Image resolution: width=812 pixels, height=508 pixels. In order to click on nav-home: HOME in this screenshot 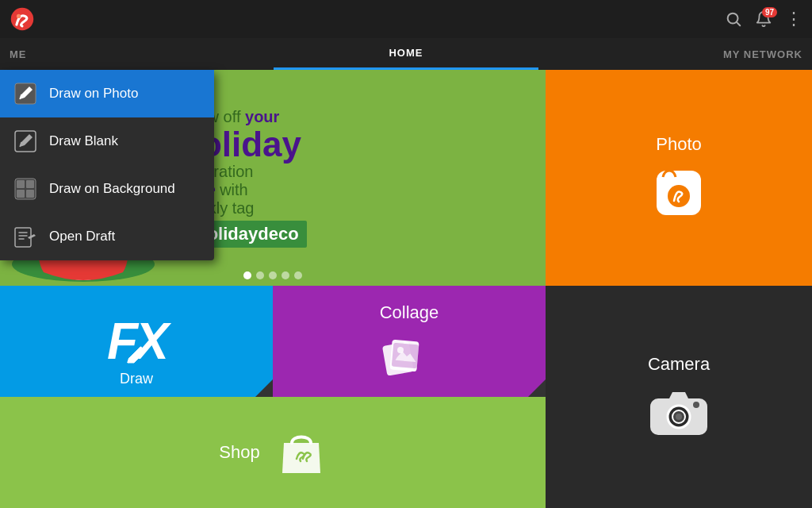, I will do `click(406, 54)`.